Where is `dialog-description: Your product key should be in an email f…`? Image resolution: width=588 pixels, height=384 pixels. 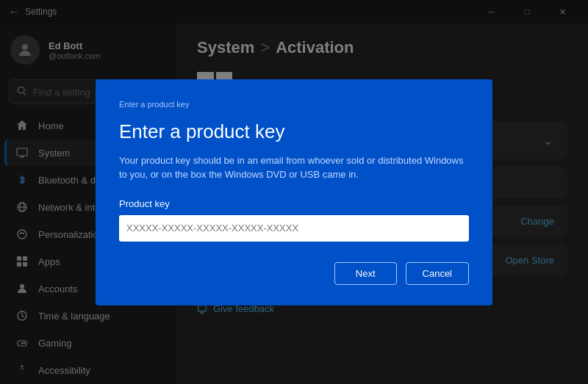
dialog-description: Your product key should be in an email f… is located at coordinates (294, 167).